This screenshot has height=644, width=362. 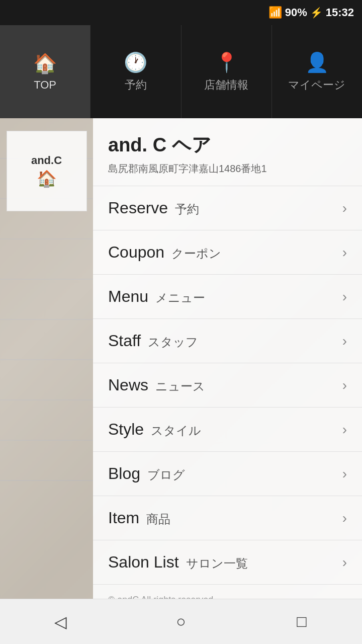 What do you see at coordinates (276, 13) in the screenshot?
I see `signal-icon: 📶` at bounding box center [276, 13].